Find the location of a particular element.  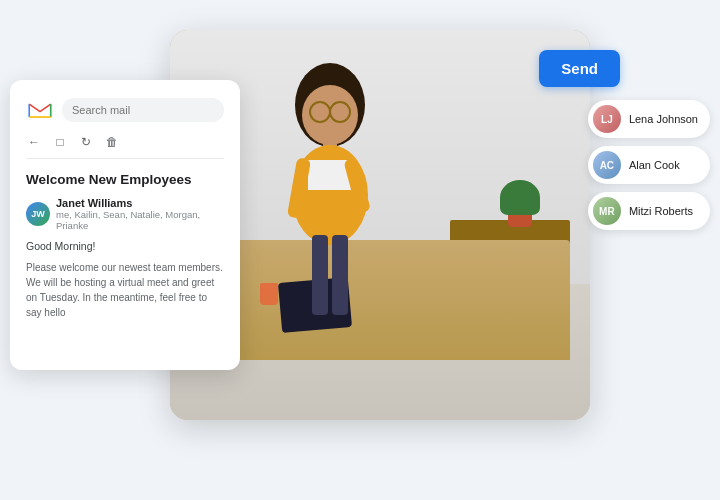

plant-leaves is located at coordinates (520, 198).